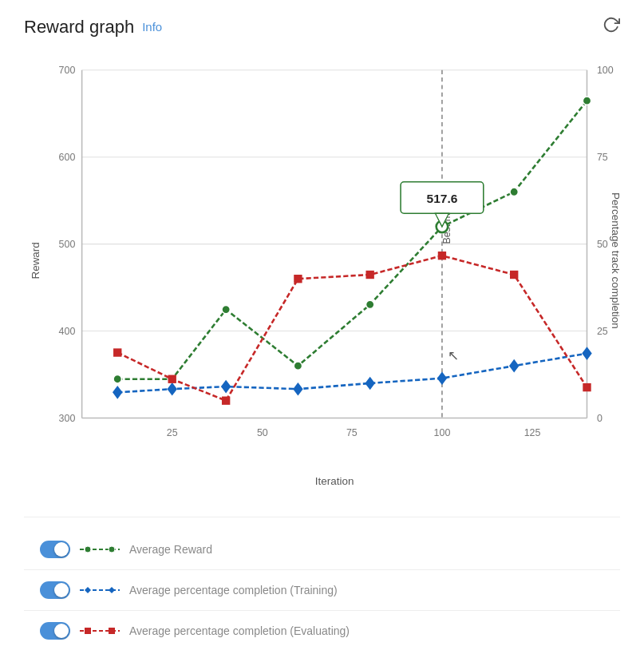 This screenshot has height=650, width=644. What do you see at coordinates (263, 433) in the screenshot?
I see `x-tick-50: 50` at bounding box center [263, 433].